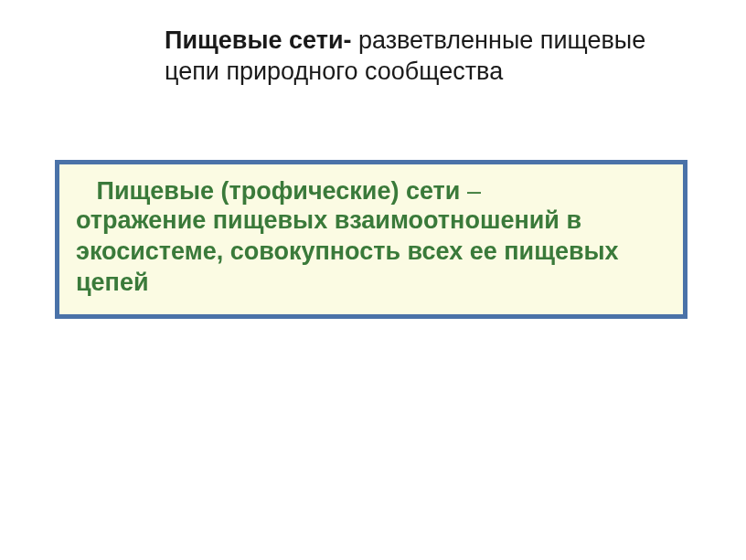 The height and width of the screenshot is (560, 746). Describe the element at coordinates (425, 57) in the screenshot. I see `slide-heading: Пищевые сети- разветвленные пищевые цепи…` at that location.